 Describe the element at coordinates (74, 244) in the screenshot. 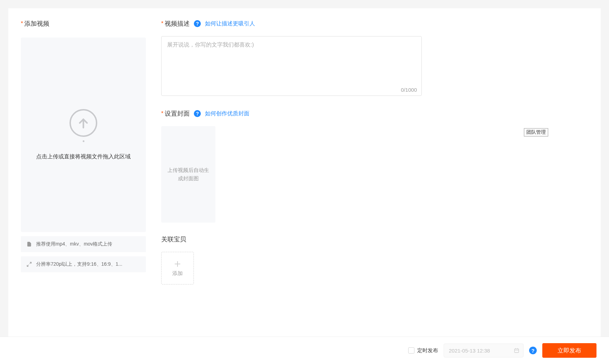

I see `format-info-text: 推荐使用mp4、mkv、mov格式上传` at that location.